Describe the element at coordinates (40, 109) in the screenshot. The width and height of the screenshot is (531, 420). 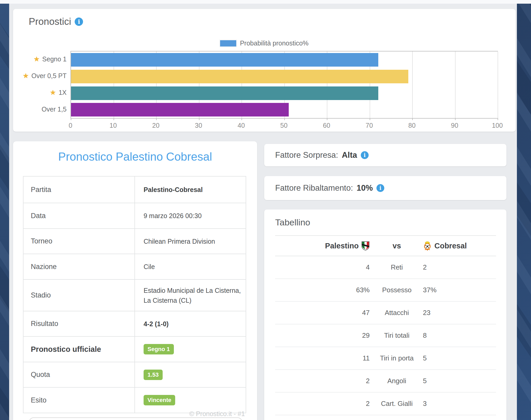
I see `chart-category-label: Over 1,5` at that location.